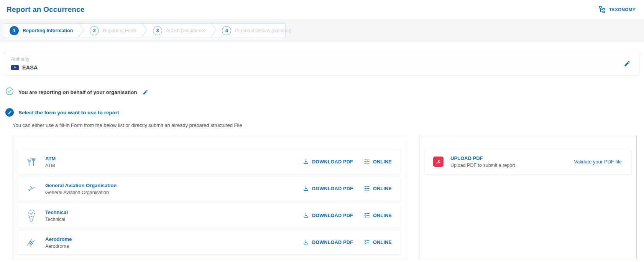 Image resolution: width=644 pixels, height=262 pixels. What do you see at coordinates (186, 31) in the screenshot?
I see `step-label: Attach Documents` at bounding box center [186, 31].